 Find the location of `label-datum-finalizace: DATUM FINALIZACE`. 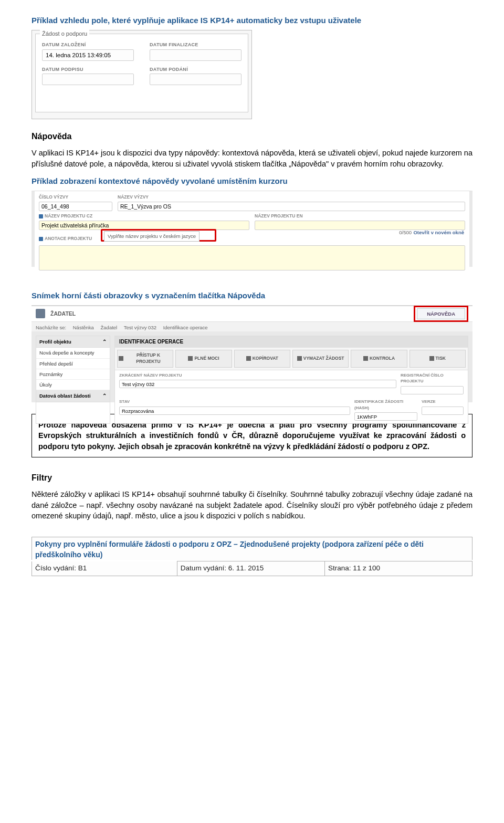

label-datum-finalizace: DATUM FINALIZACE is located at coordinates (195, 45).